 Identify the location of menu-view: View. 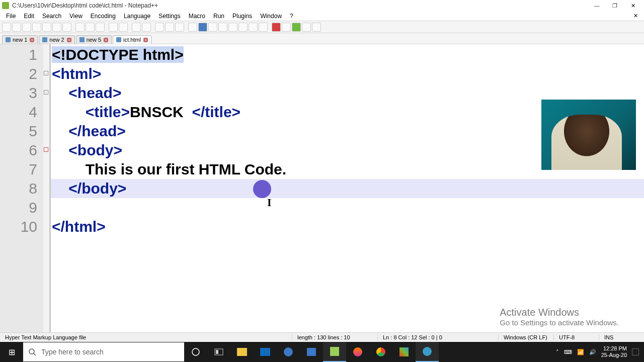
(76, 16).